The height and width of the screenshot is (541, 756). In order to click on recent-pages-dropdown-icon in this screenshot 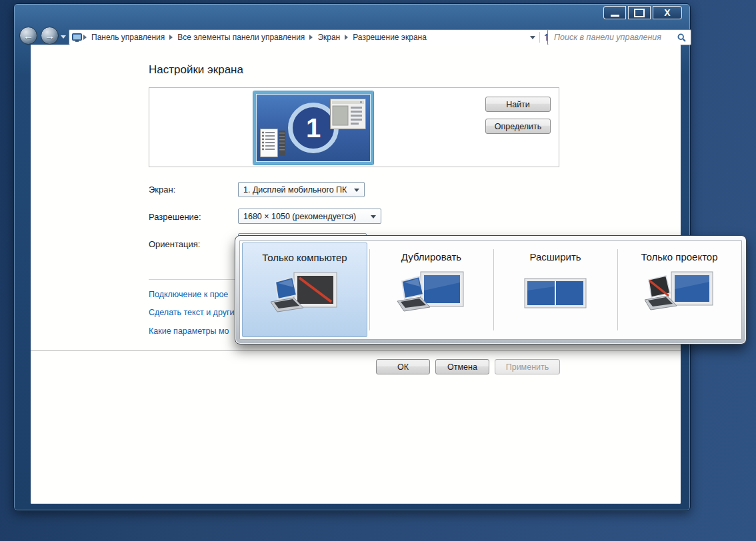, I will do `click(63, 37)`.